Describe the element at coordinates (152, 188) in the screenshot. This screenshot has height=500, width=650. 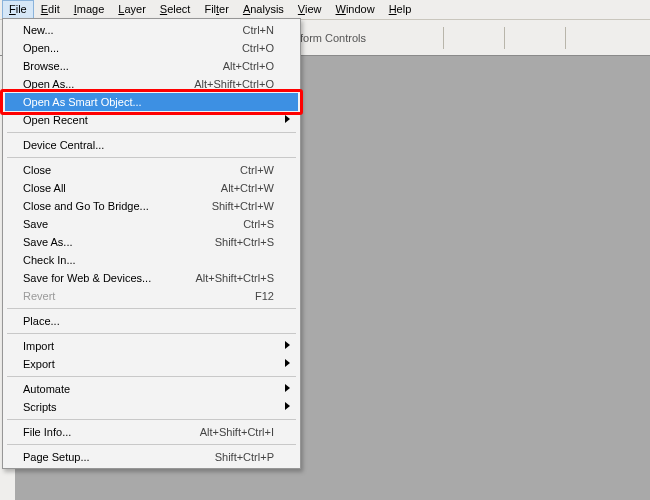
I see `menu-item-close-all: Close AllAlt+Ctrl+W` at that location.